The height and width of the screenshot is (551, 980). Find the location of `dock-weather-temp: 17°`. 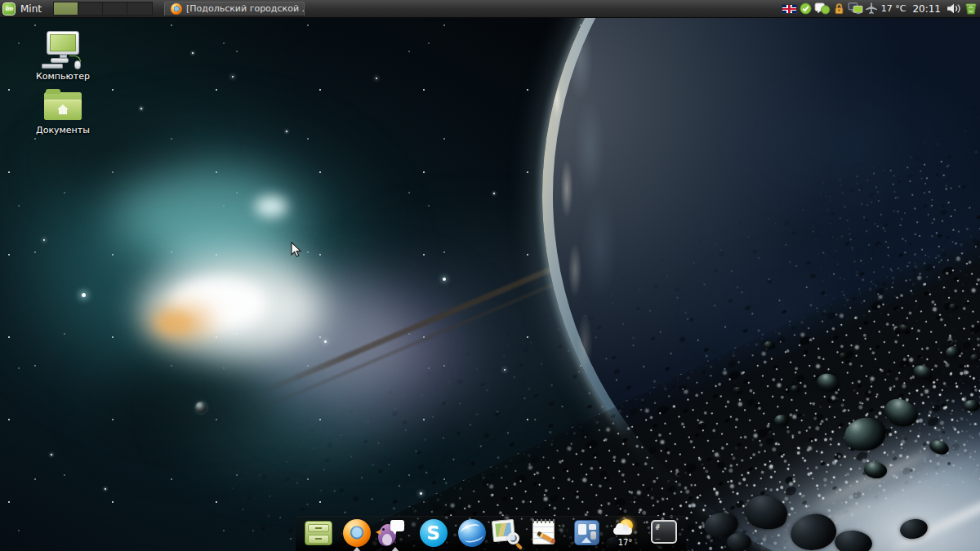

dock-weather-temp: 17° is located at coordinates (626, 543).